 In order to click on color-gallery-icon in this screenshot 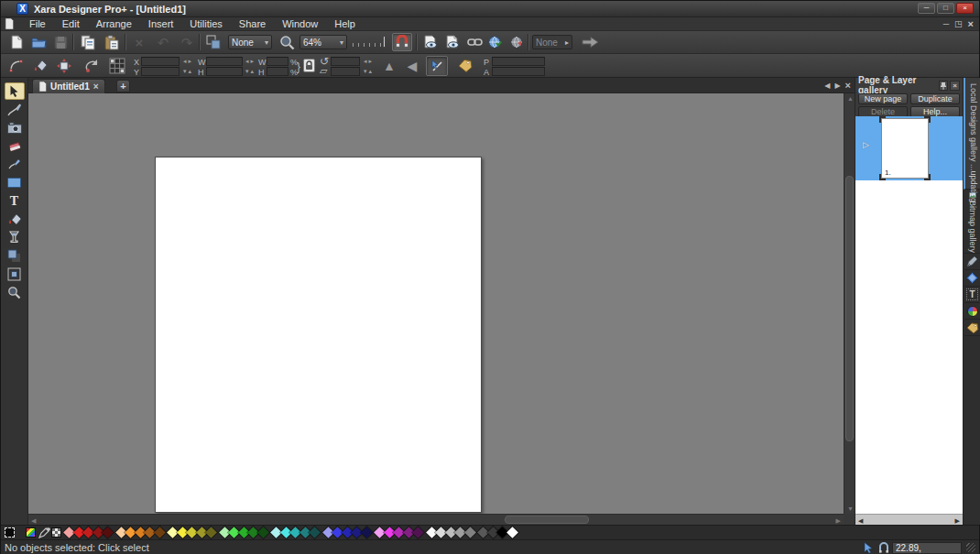, I will do `click(973, 311)`.